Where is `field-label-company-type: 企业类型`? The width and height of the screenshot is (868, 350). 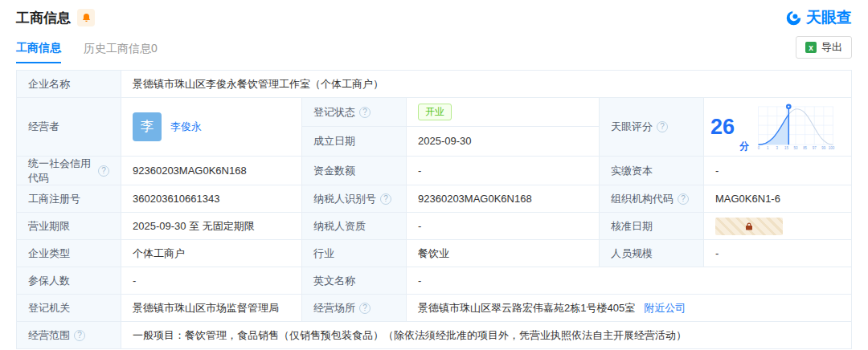 field-label-company-type: 企业类型 is located at coordinates (69, 254).